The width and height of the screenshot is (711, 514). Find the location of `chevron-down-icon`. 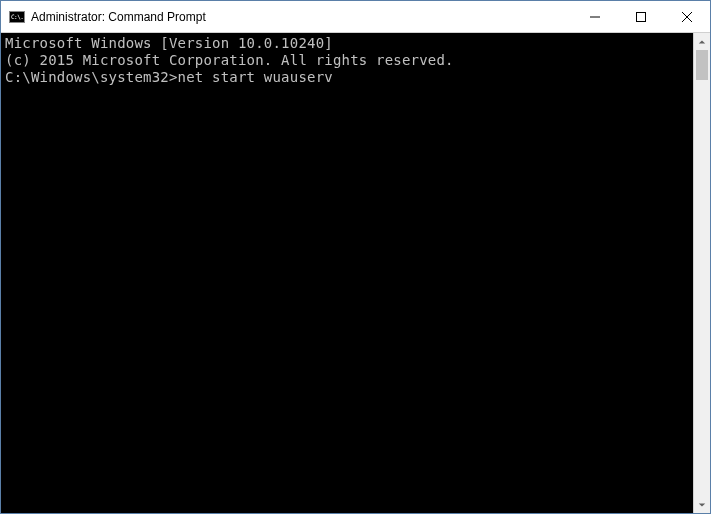

chevron-down-icon is located at coordinates (702, 505).